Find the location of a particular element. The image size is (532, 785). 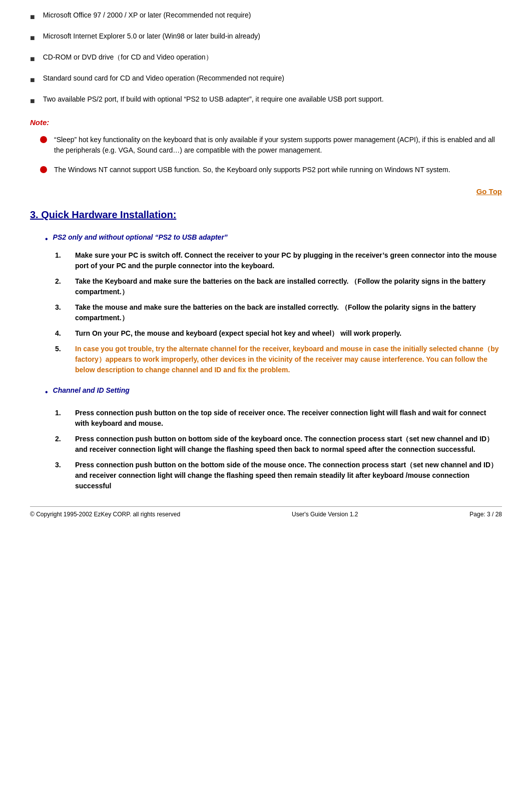

channel-id-section: Channel and ID Setting 1. Press connecti… is located at coordinates (266, 438).